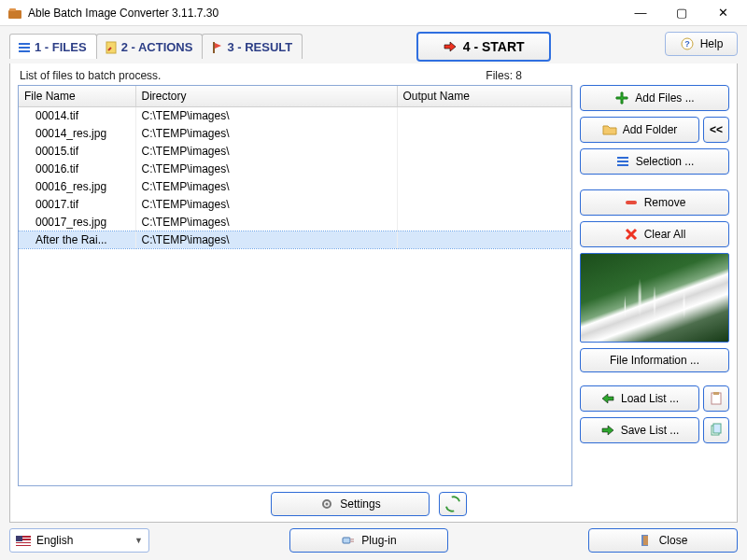  Describe the element at coordinates (655, 360) in the screenshot. I see `file-info-label: File Information ...` at that location.